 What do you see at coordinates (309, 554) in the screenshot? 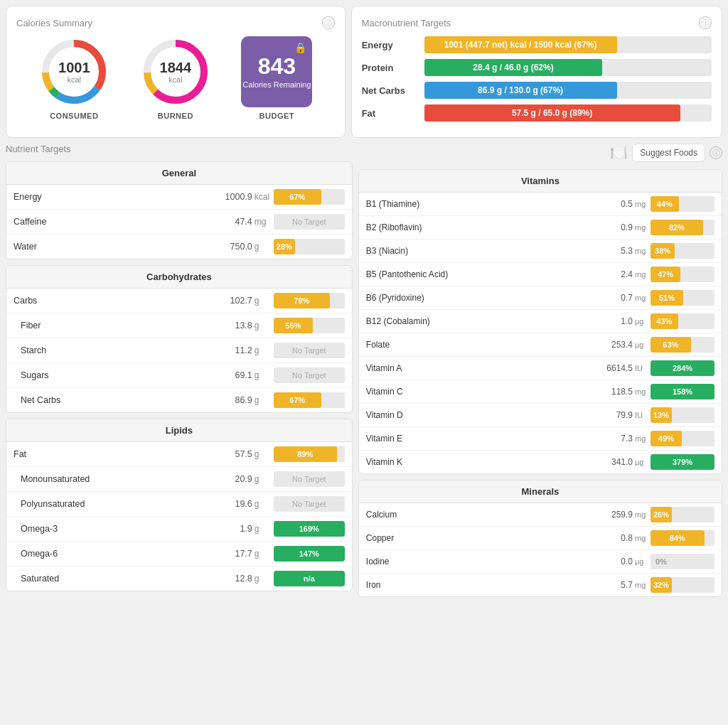
I see `pct-text: 147%` at bounding box center [309, 554].